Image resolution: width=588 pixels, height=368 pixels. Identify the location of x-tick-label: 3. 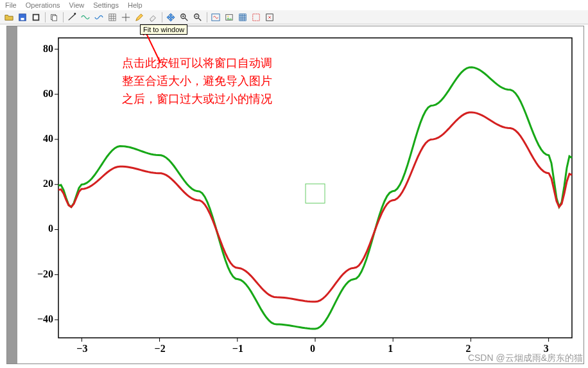
(546, 349).